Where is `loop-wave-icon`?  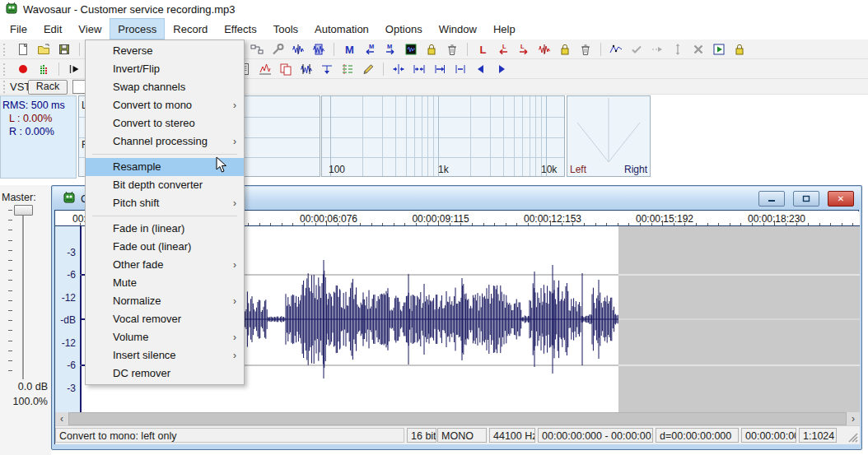 loop-wave-icon is located at coordinates (544, 49).